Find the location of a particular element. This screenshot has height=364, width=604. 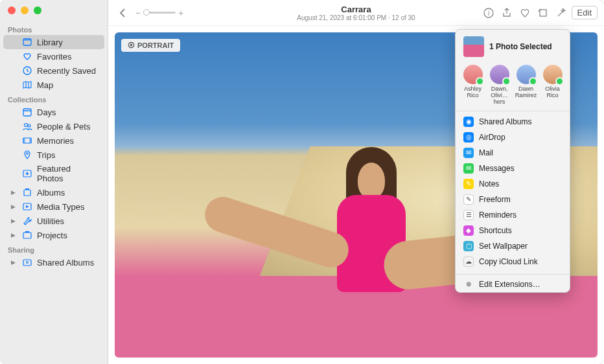

share-option-notes: ✎Notes is located at coordinates (513, 184).